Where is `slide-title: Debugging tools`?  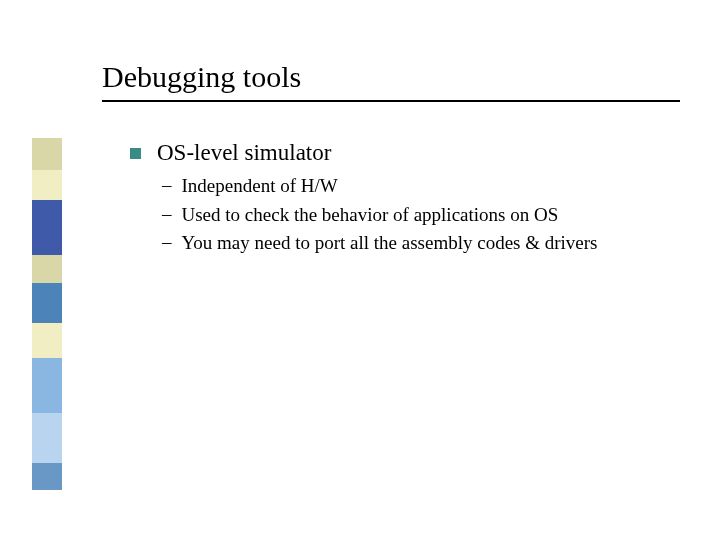 slide-title: Debugging tools is located at coordinates (391, 81).